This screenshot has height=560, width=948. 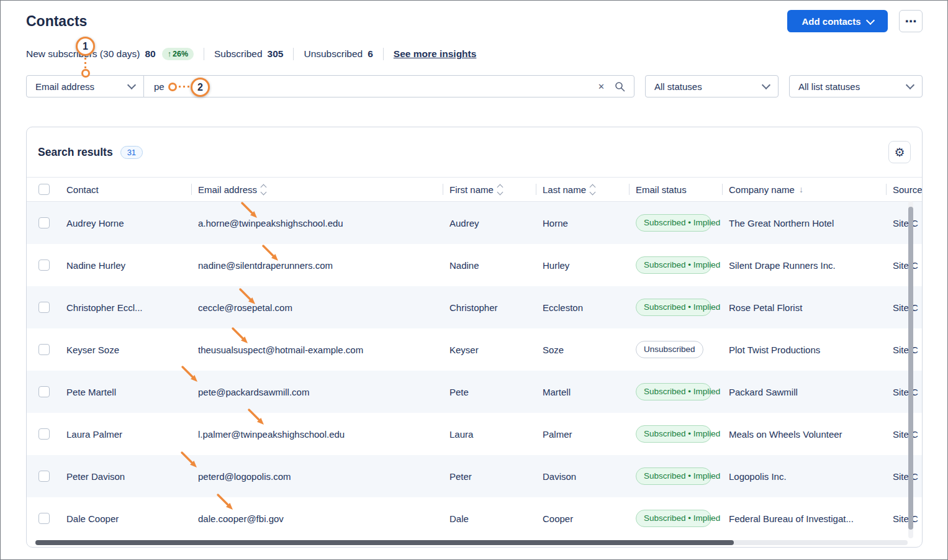 What do you see at coordinates (384, 54) in the screenshot?
I see `divider` at bounding box center [384, 54].